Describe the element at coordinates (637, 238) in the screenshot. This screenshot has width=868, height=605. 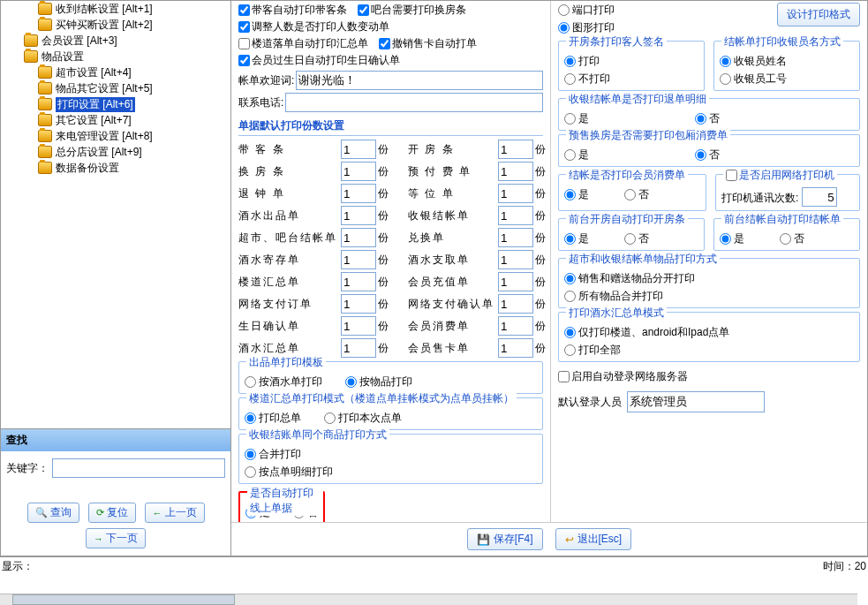
I see `rg4-0-b: 否` at that location.